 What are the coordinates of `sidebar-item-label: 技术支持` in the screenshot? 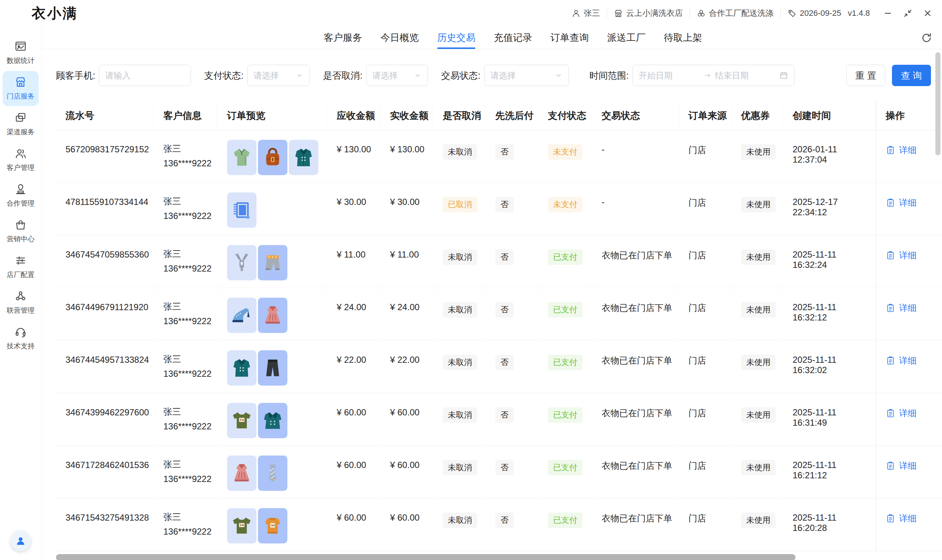 It's located at (21, 346).